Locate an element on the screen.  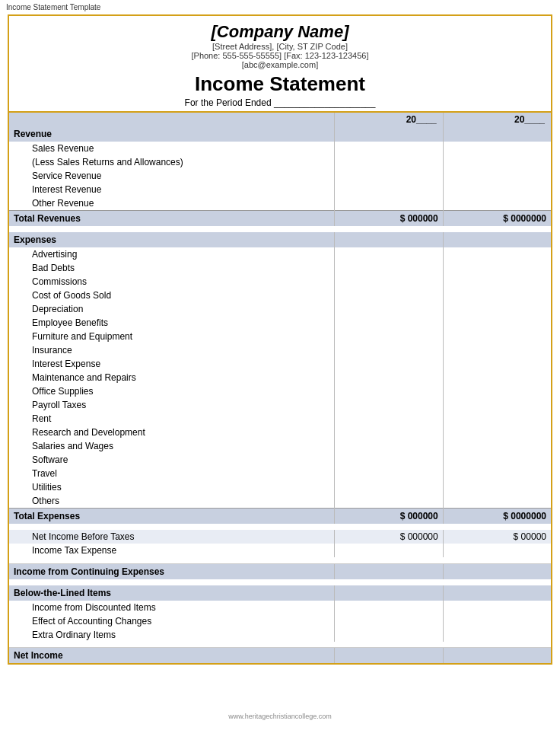
table-row: Office Supplies is located at coordinates (280, 391).